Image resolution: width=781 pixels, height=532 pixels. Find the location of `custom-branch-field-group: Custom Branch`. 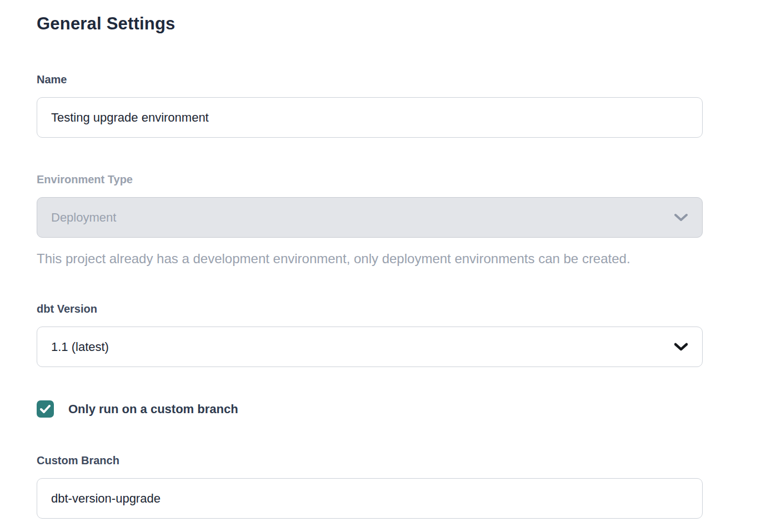

custom-branch-field-group: Custom Branch is located at coordinates (370, 486).